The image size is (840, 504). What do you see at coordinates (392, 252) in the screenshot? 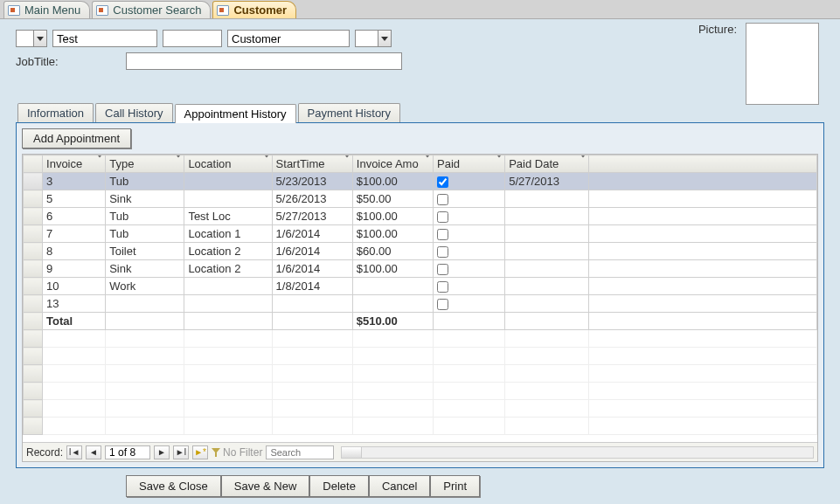
I see `cell-amount: $60.00` at bounding box center [392, 252].